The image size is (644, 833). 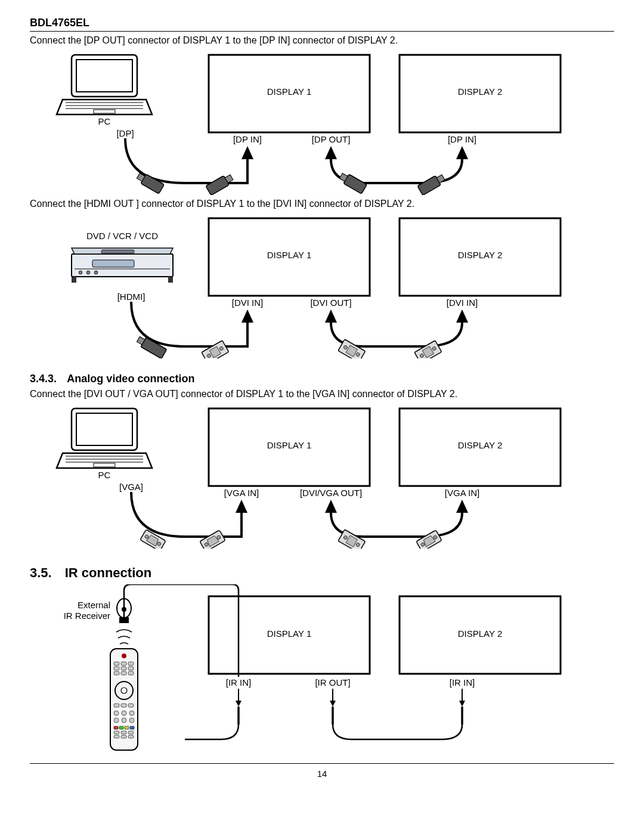 I want to click on hdmi-port-label: [HDMI], so click(x=131, y=297).